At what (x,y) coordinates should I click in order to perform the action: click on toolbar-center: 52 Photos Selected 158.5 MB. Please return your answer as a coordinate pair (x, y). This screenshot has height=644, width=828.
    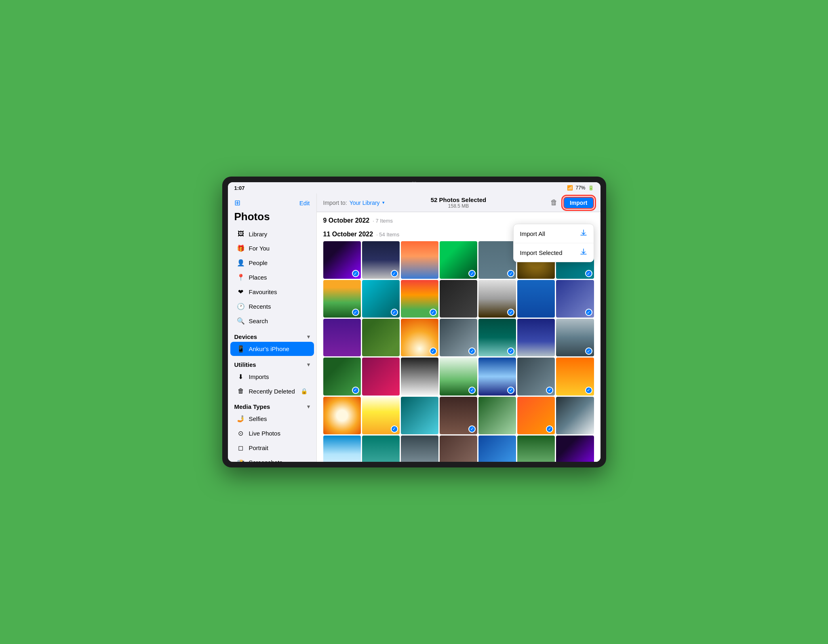
    Looking at the image, I should click on (459, 203).